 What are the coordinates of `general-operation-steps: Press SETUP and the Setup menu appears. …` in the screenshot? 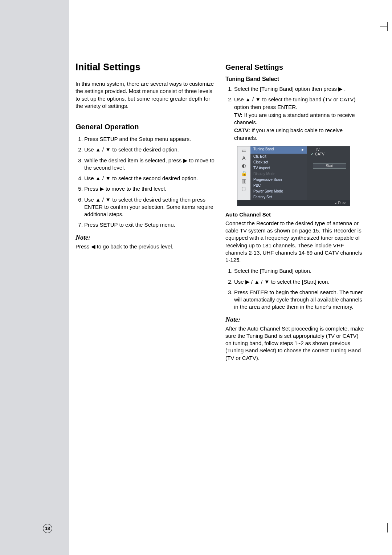 It's located at (145, 182).